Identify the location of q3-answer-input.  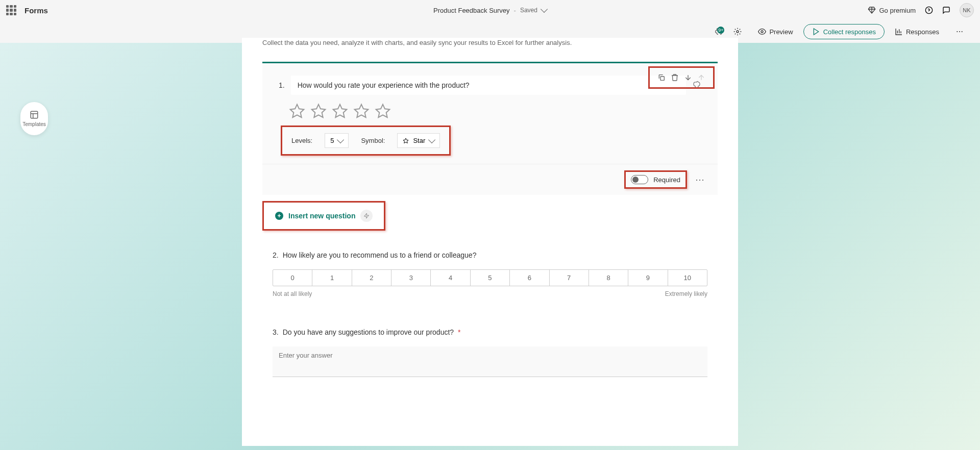
(490, 362).